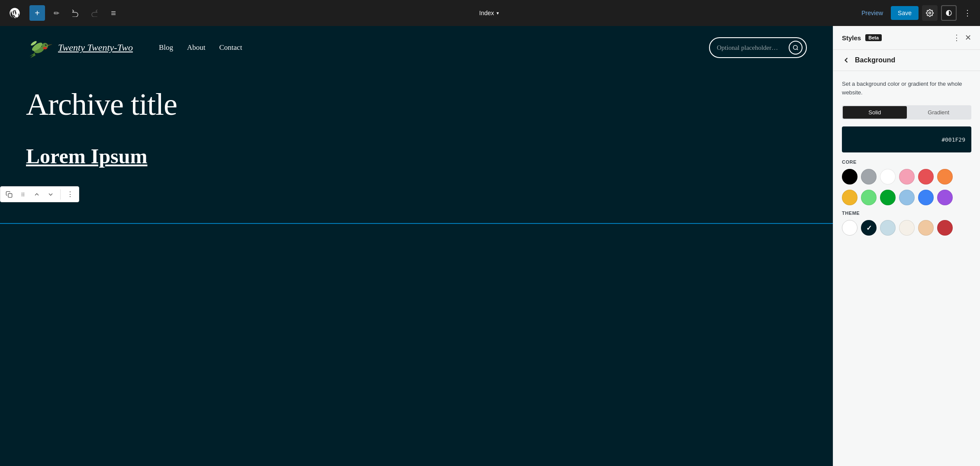  I want to click on color-swatch-red, so click(926, 177).